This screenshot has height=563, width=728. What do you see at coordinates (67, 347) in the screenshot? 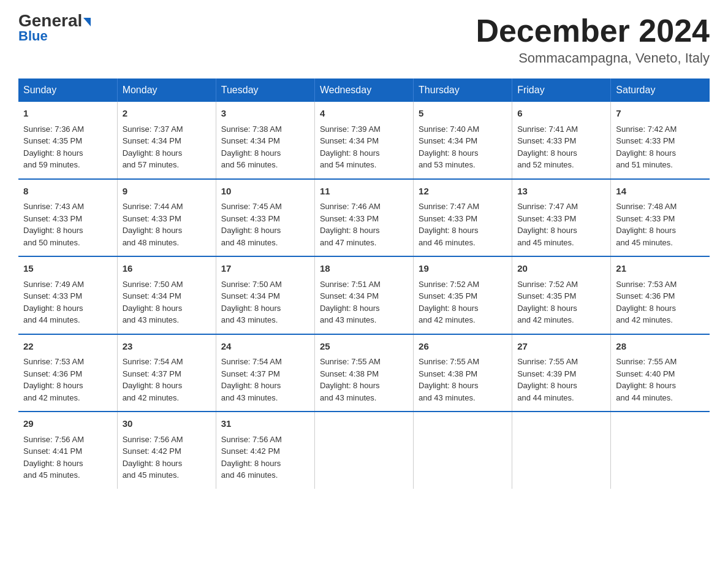
I see `day-number: 22` at bounding box center [67, 347].